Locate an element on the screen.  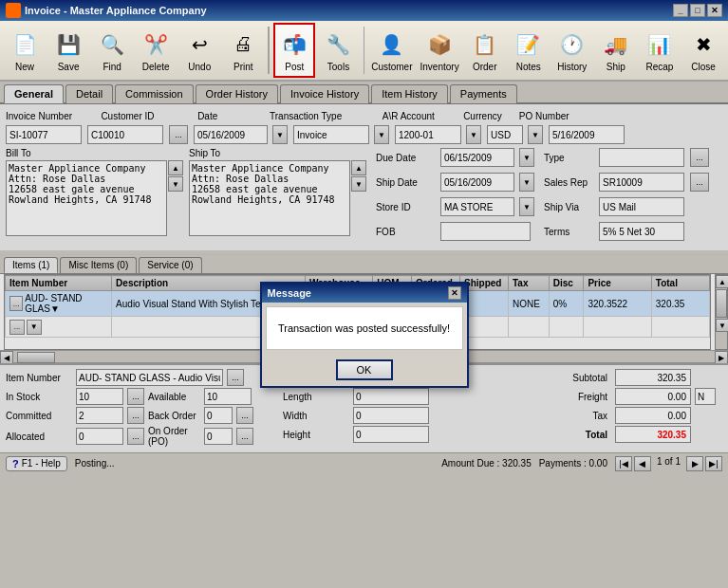
ship-button: 🚚 Ship is located at coordinates (616, 50).